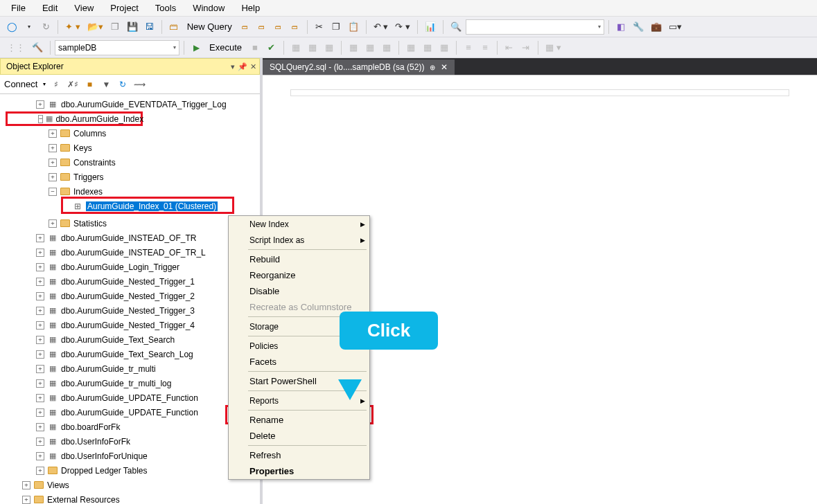  What do you see at coordinates (353, 48) in the screenshot?
I see `q-misc4: ▦` at bounding box center [353, 48].